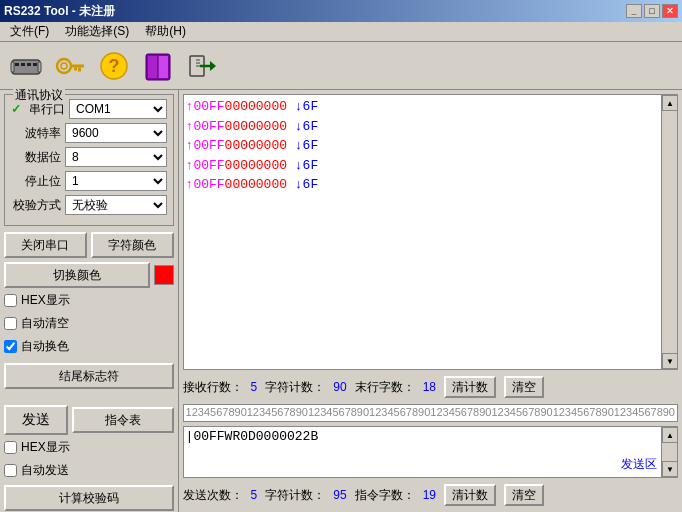 The width and height of the screenshot is (682, 512). I want to click on recv-scroll-down: ▼, so click(670, 361).